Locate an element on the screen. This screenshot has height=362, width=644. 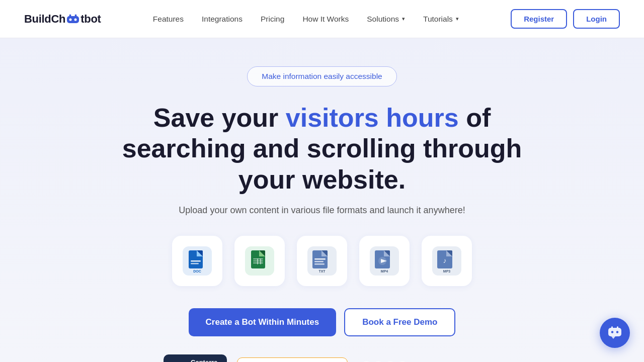
heading-text-before: Save your is located at coordinates (219, 118).